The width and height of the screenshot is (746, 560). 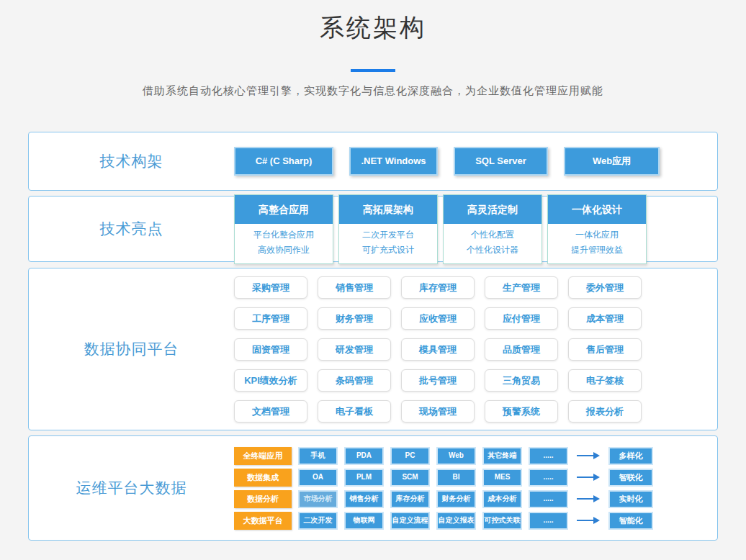 I want to click on mini-button: 手机, so click(x=318, y=456).